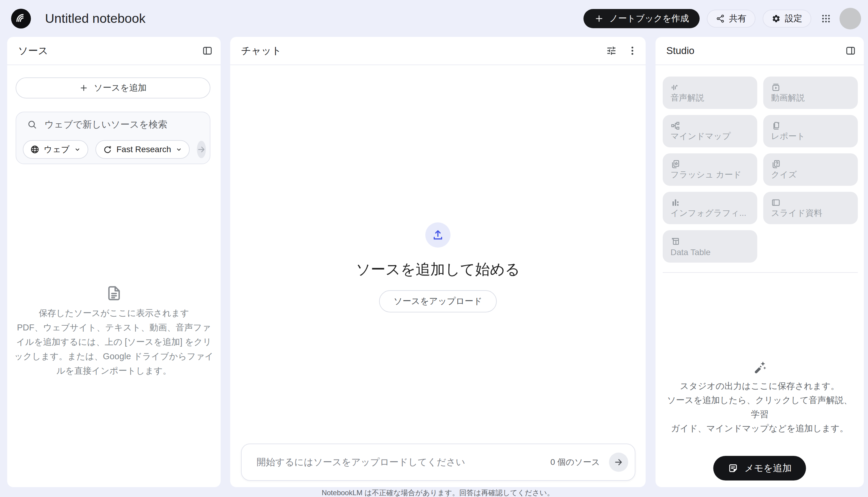 This screenshot has width=868, height=497. I want to click on disclaimer-text: NotebookLM は不正確な場合があります。回答は再確認してください。, so click(438, 493).